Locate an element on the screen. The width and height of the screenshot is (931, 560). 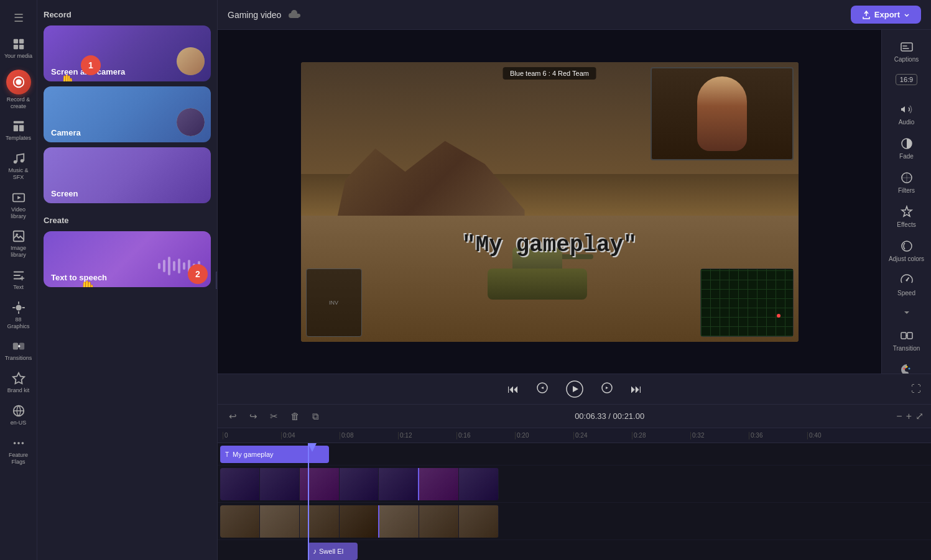
timeline-zoom-controls: − + ⤢ is located at coordinates (910, 416).